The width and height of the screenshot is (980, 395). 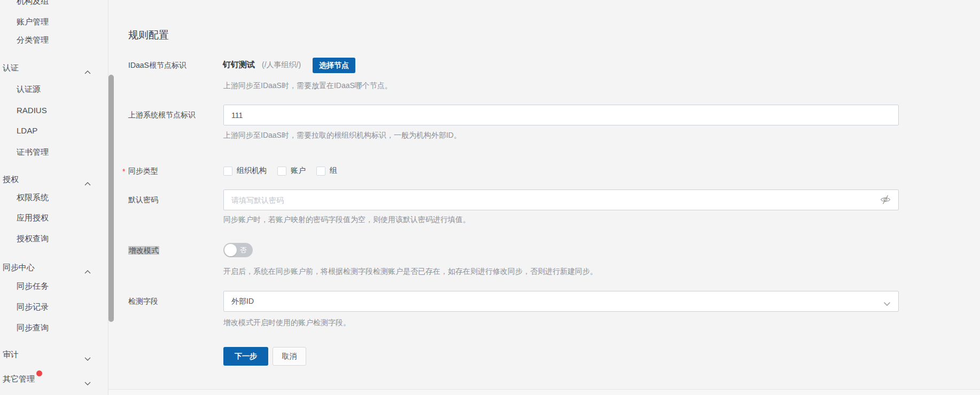 What do you see at coordinates (157, 65) in the screenshot?
I see `idaas-node-label: IDaaS根节点标识` at bounding box center [157, 65].